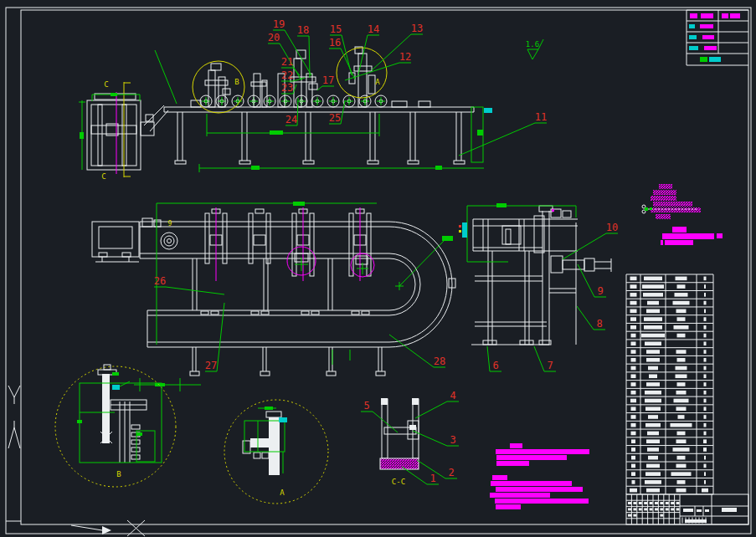 The width and height of the screenshot is (756, 537). What do you see at coordinates (12, 391) in the screenshot?
I see `centering-marks-line` at bounding box center [12, 391].